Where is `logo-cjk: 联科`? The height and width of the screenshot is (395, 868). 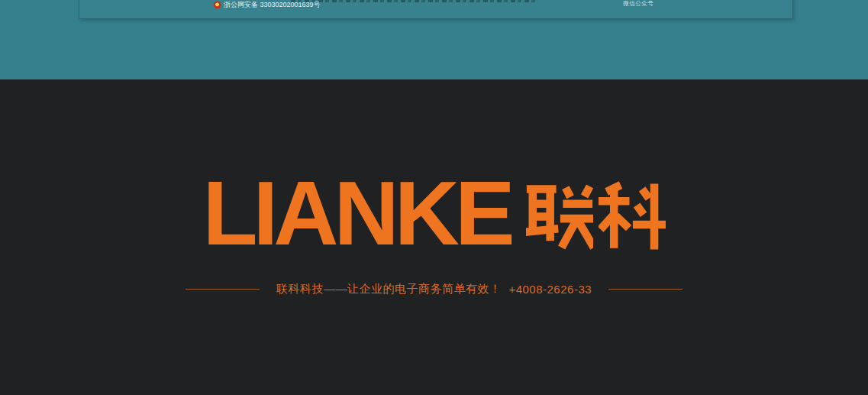 logo-cjk: 联科 is located at coordinates (595, 217).